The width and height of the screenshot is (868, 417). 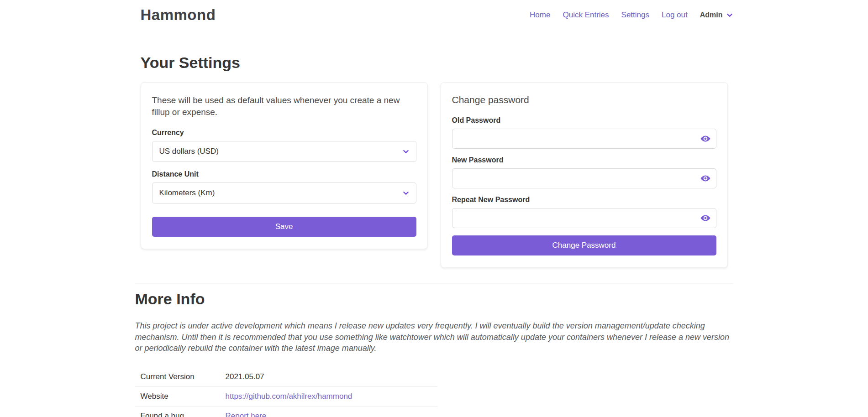 I want to click on page-title: Your Settings, so click(x=434, y=63).